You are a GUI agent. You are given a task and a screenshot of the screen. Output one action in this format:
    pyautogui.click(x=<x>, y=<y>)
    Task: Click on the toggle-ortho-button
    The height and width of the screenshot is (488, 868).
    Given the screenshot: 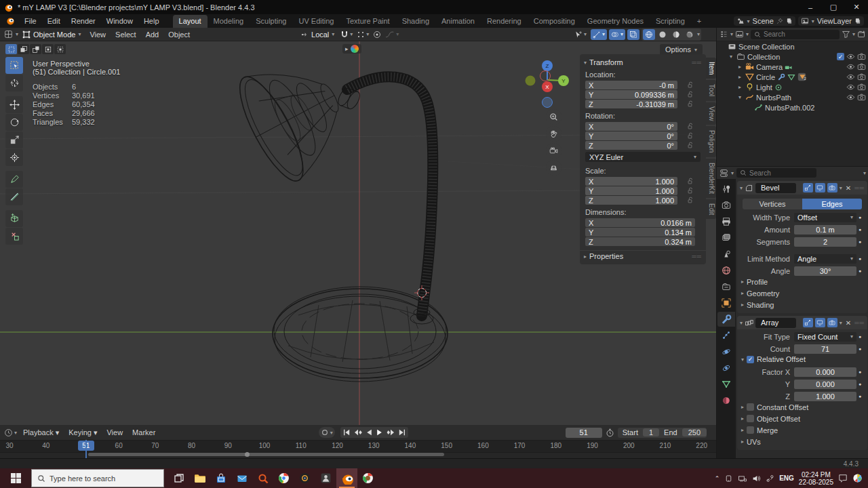 What is the action you would take?
    pyautogui.click(x=553, y=168)
    